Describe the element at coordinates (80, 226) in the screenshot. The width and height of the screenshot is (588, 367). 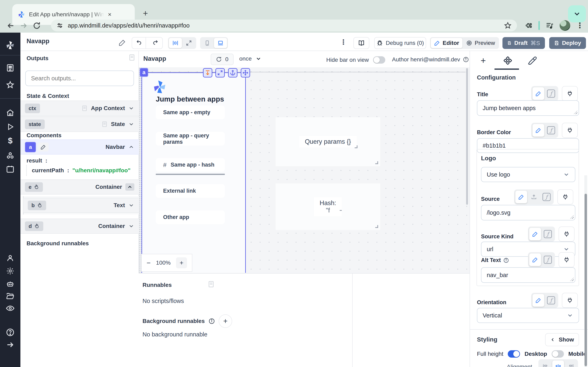
I see `component-row-container-d: d Container` at that location.